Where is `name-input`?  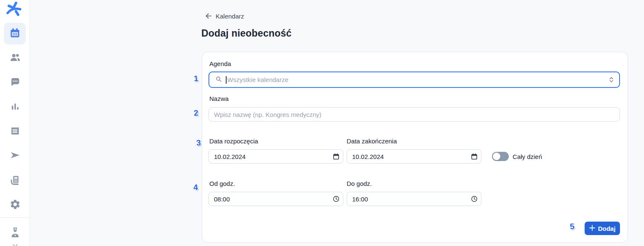 name-input is located at coordinates (414, 114).